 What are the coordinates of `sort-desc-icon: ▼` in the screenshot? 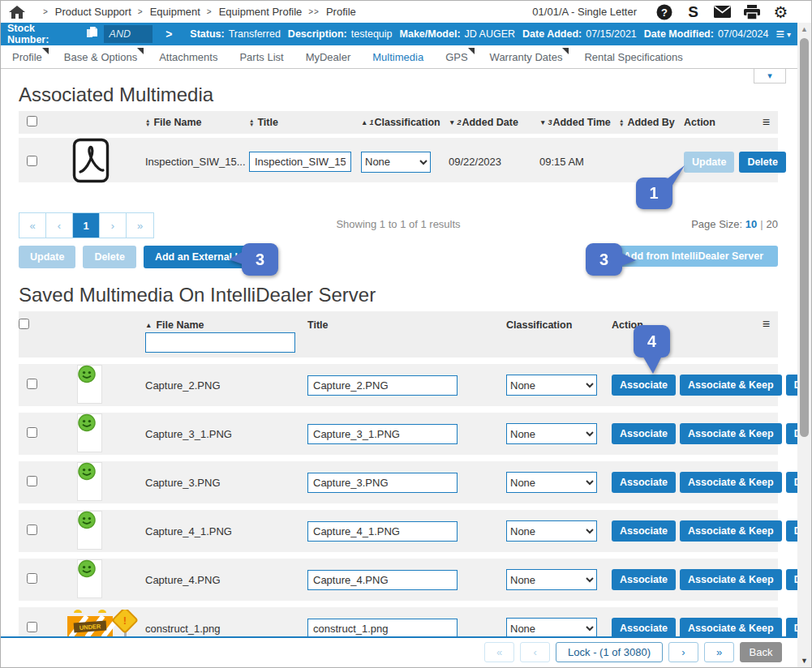 It's located at (543, 122).